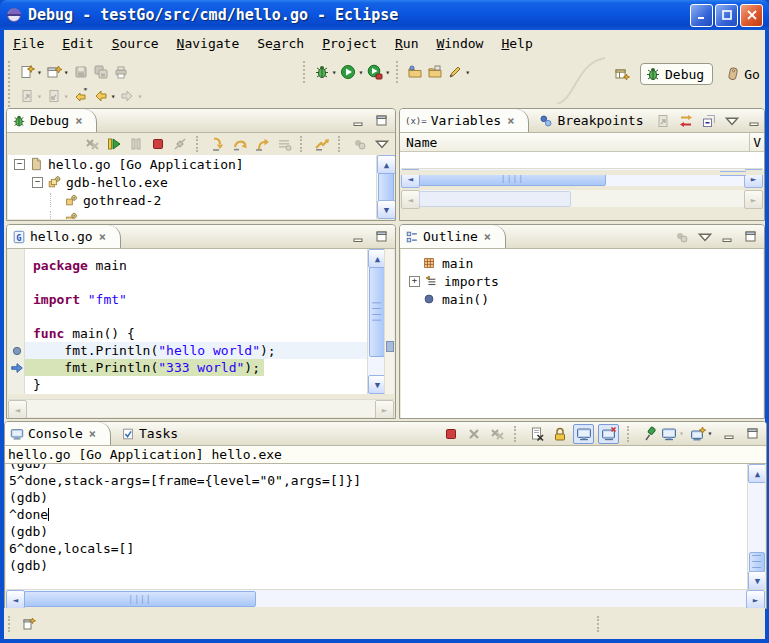 This screenshot has height=643, width=769. Describe the element at coordinates (386, 598) in the screenshot. I see `console-hscrollbar: ◄ |||| ►` at that location.